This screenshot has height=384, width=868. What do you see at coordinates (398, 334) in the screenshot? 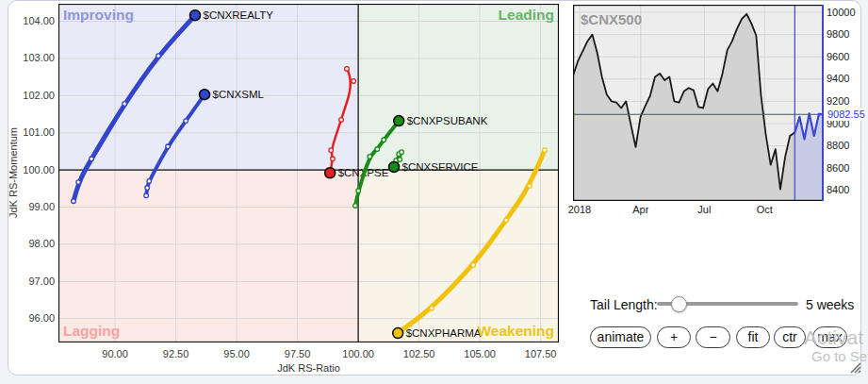
I see `series-head-$CNXPHARMA` at bounding box center [398, 334].